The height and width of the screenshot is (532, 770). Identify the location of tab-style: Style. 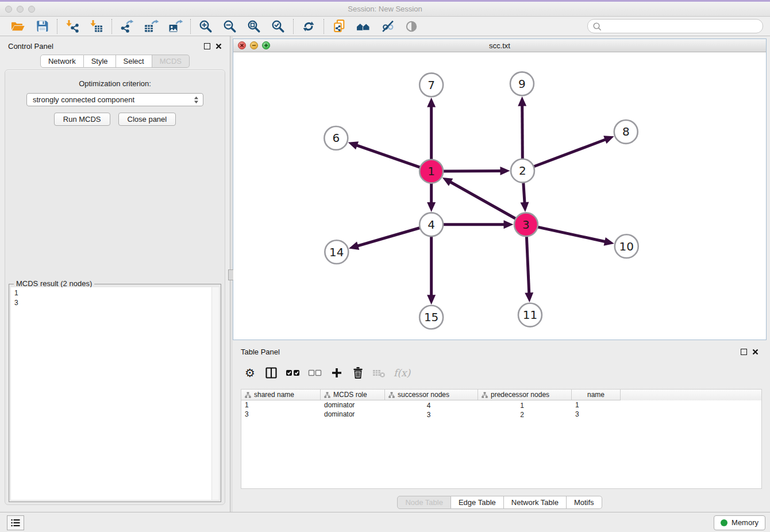
(100, 61).